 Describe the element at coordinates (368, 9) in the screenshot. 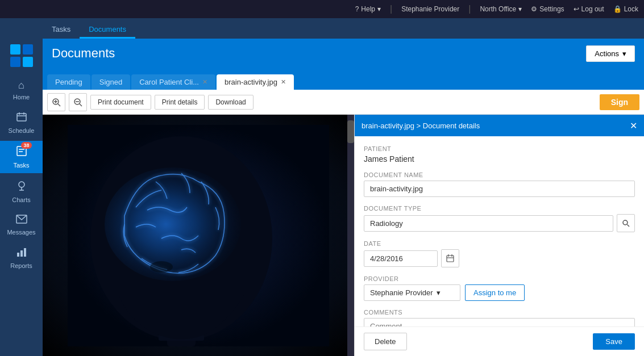

I see `help-button: ? Help ▾` at that location.